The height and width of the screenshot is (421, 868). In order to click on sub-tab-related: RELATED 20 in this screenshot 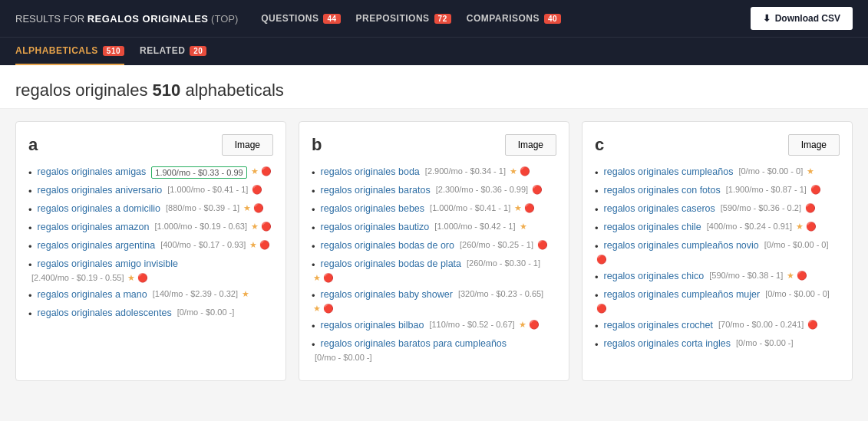, I will do `click(173, 51)`.